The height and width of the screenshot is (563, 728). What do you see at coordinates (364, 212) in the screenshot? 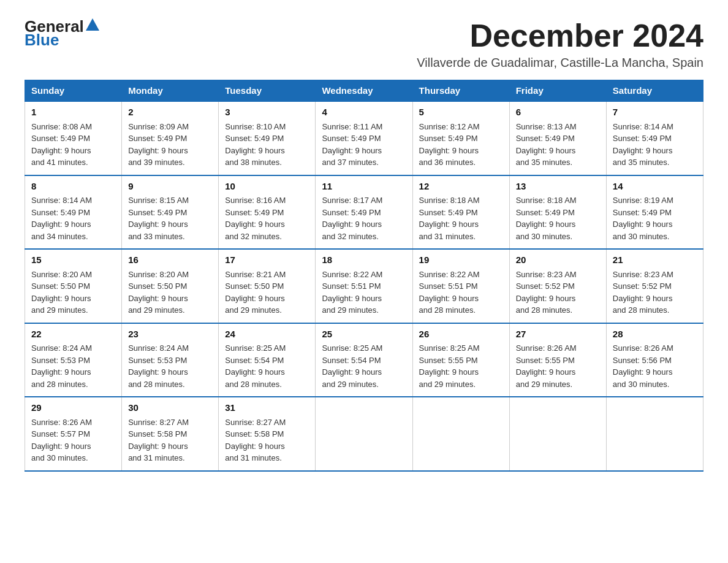
I see `day-cell: 11 Sunrise: 8:17 AM Sunset: 5:49 PM Dayl…` at bounding box center [364, 212].